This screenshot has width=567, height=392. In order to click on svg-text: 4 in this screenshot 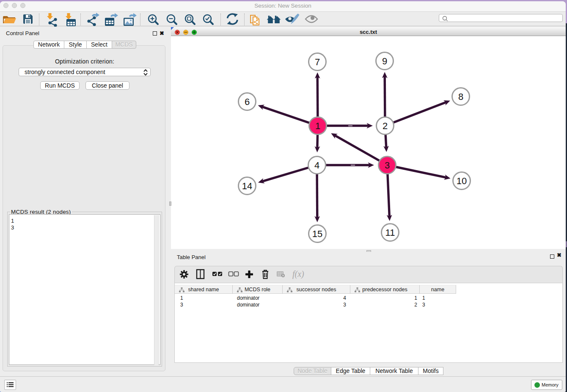, I will do `click(317, 165)`.